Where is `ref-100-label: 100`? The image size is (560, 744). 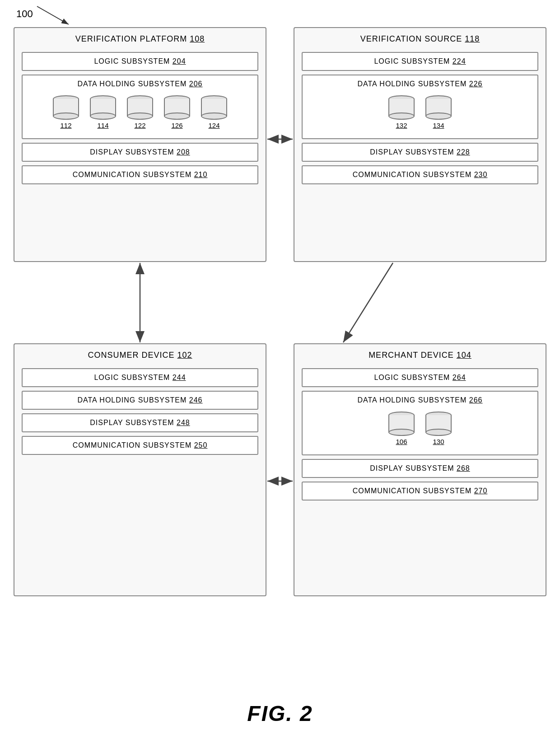
ref-100-label: 100 is located at coordinates (24, 14).